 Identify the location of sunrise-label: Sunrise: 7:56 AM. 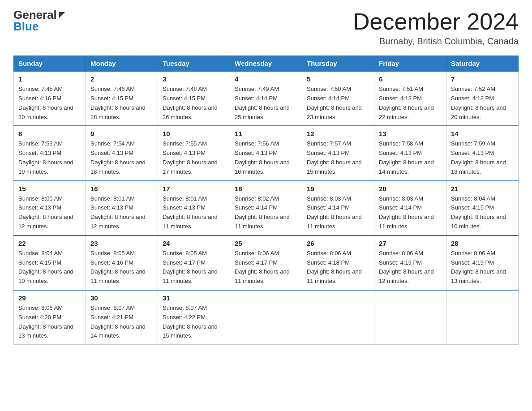
(257, 143).